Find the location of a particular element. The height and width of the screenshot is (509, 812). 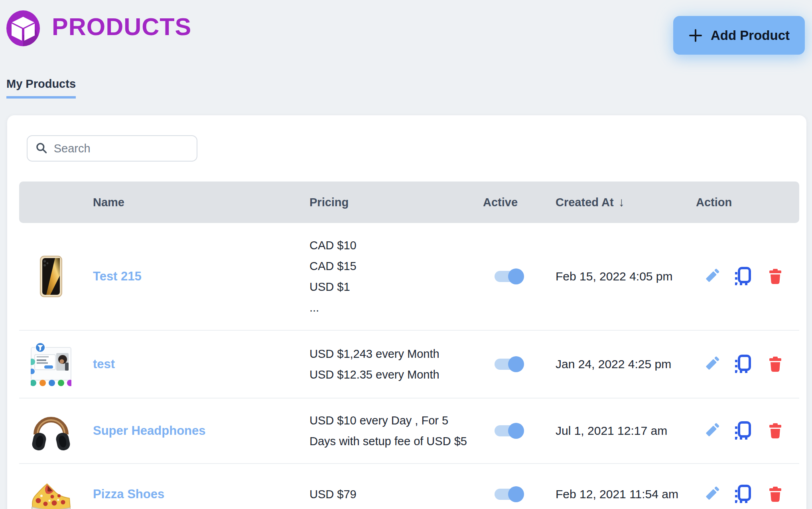

page-title: PRODUCTS is located at coordinates (122, 27).